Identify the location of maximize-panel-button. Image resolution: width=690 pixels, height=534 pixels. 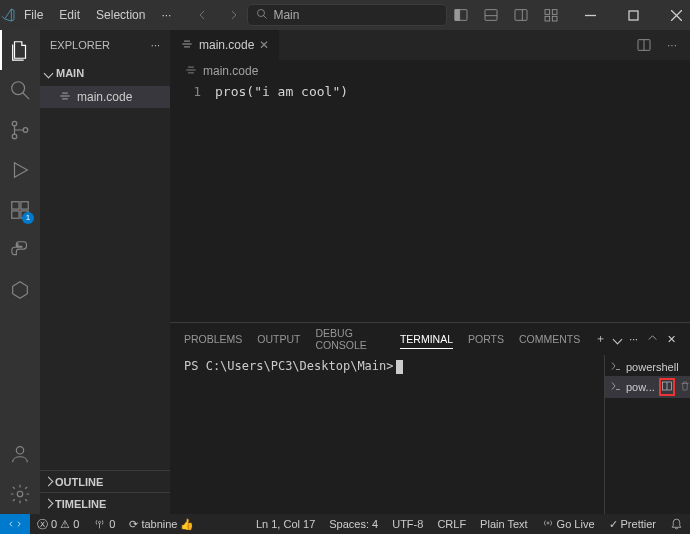
(652, 340).